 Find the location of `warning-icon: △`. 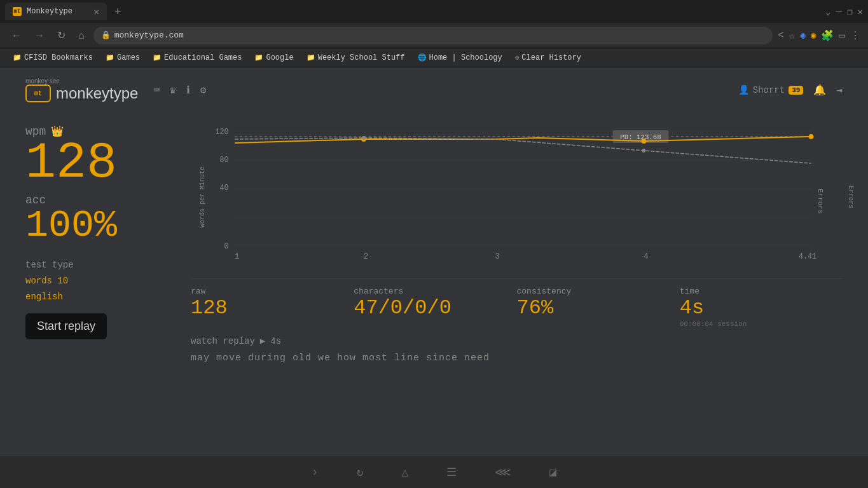

warning-icon: △ is located at coordinates (404, 472).